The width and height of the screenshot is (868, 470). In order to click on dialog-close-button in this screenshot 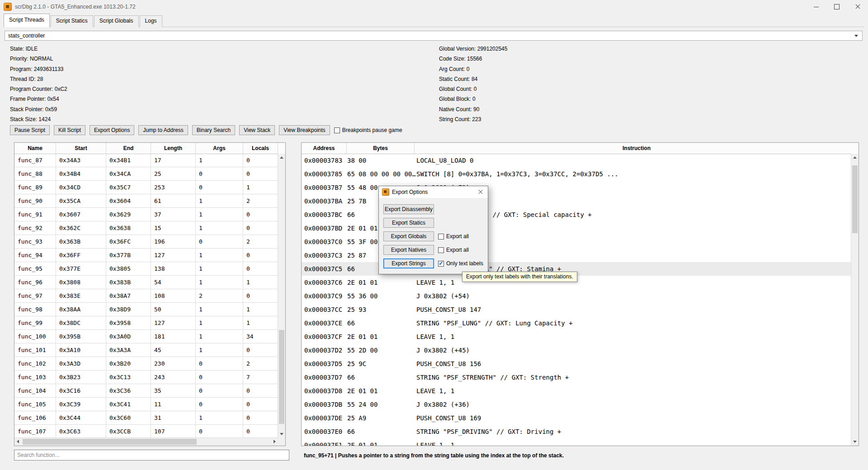, I will do `click(481, 192)`.